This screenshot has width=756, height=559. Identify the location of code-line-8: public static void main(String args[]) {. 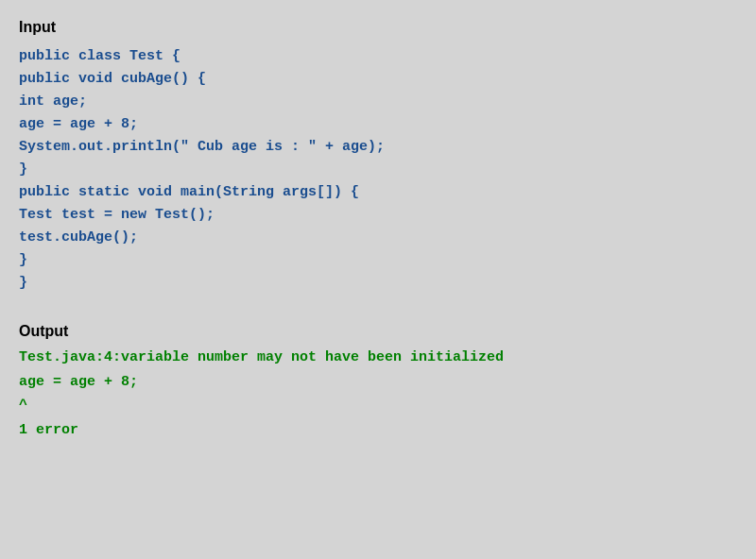
(378, 193).